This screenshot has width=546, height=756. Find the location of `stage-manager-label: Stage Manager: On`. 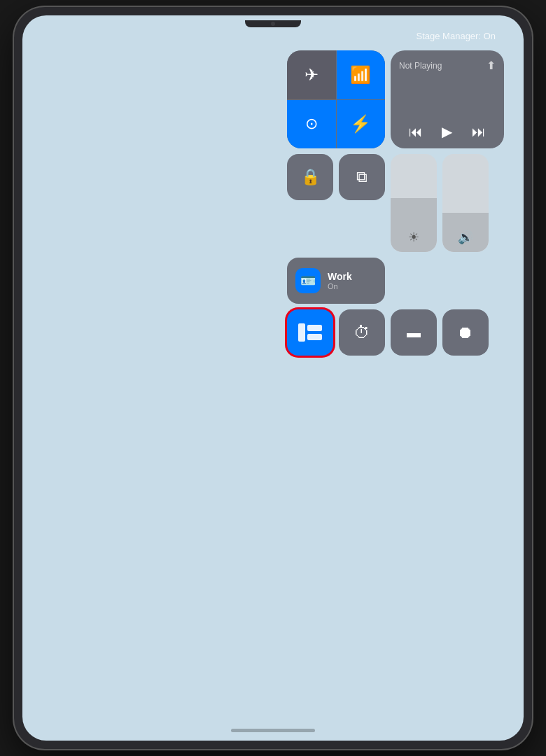

stage-manager-label: Stage Manager: On is located at coordinates (456, 36).